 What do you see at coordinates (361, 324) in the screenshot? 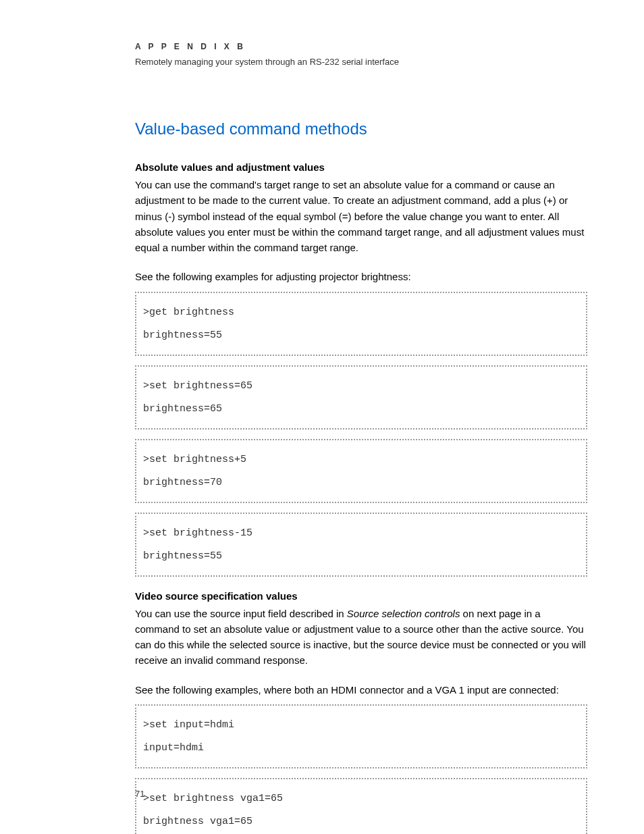
I see `code-block-1: >get brightness brightness=55` at bounding box center [361, 324].